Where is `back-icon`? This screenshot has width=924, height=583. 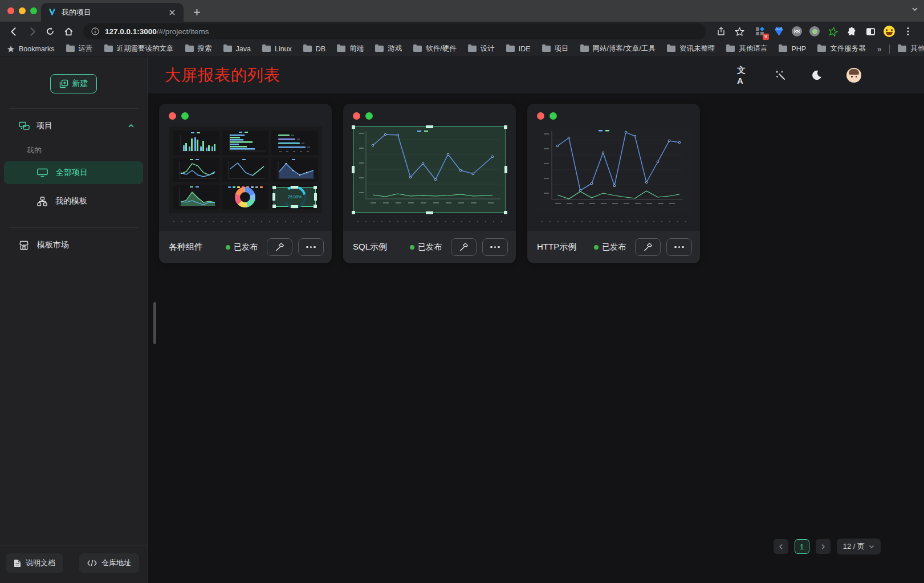 back-icon is located at coordinates (14, 31).